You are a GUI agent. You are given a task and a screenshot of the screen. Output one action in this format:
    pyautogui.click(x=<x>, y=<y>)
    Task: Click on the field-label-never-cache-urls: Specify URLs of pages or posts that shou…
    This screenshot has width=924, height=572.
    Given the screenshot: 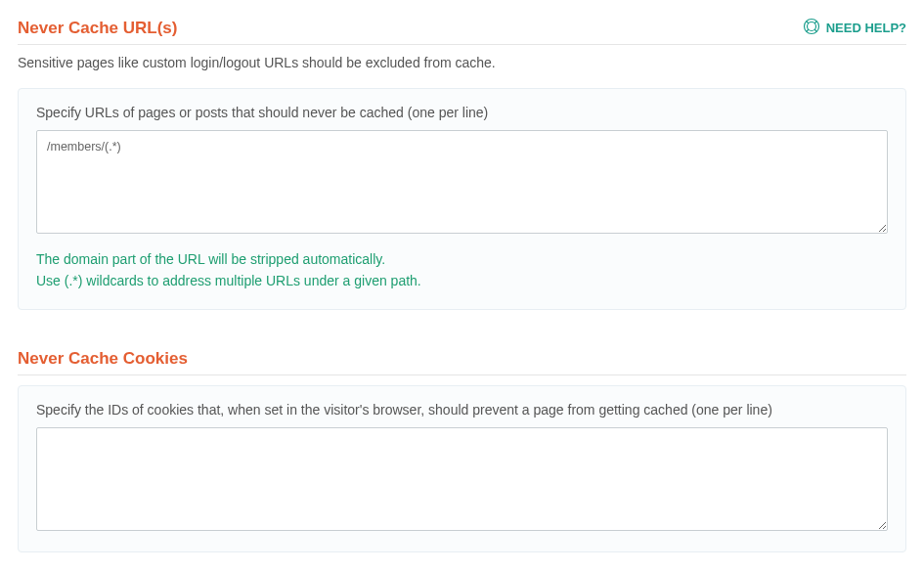 What is the action you would take?
    pyautogui.click(x=462, y=112)
    